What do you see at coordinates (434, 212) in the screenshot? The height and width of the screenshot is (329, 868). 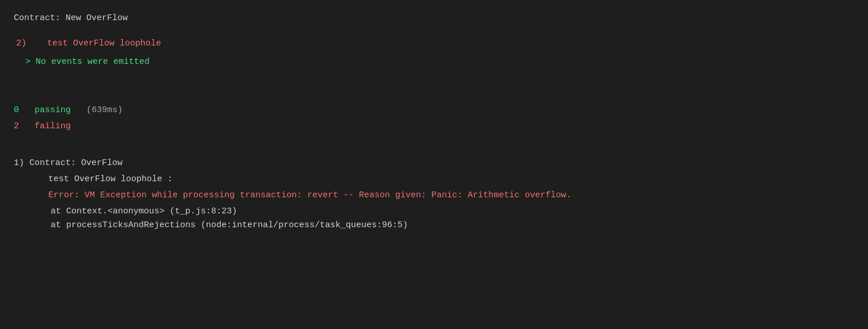 I see `failure1-stack1: at Context.<anonymous> (t_p.js:8:23)` at bounding box center [434, 212].